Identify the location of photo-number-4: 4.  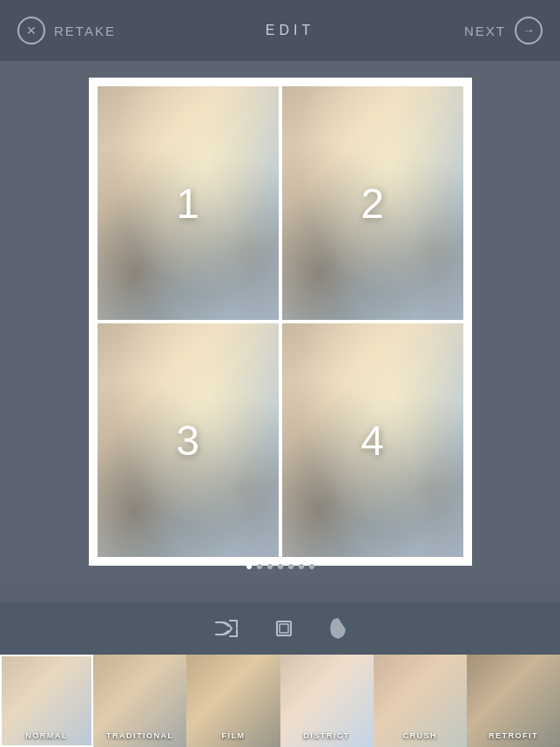
(373, 439).